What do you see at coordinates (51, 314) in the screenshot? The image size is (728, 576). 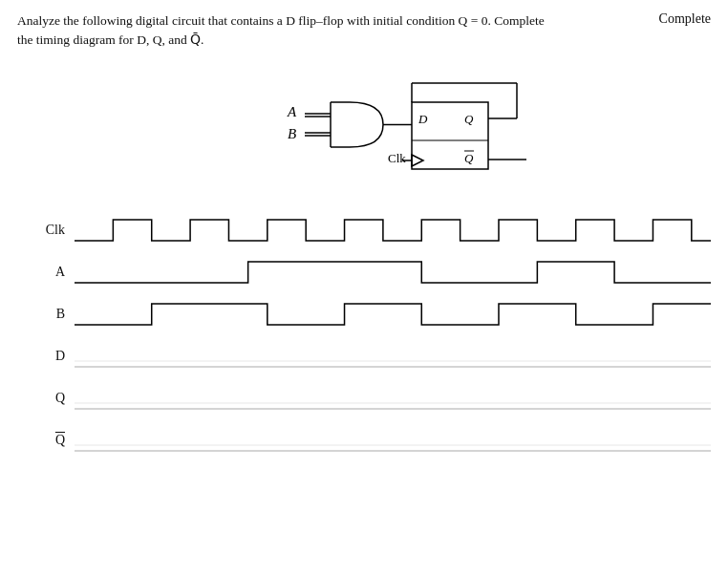 I see `b-label: B` at bounding box center [51, 314].